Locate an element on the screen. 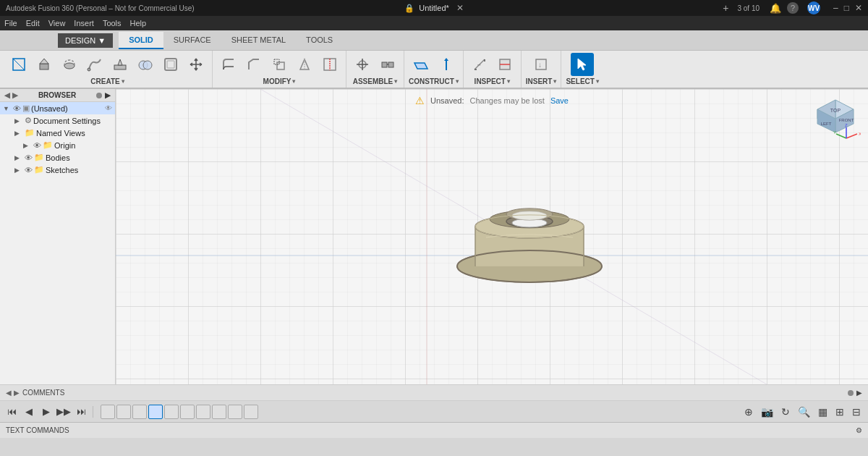 This screenshot has height=456, width=868. plane-button is located at coordinates (421, 64).